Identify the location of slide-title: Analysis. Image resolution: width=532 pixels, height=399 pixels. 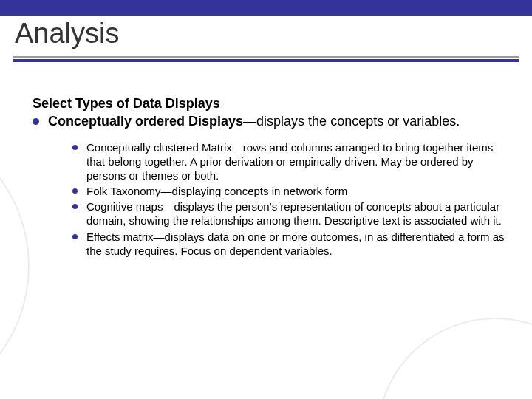
(67, 34).